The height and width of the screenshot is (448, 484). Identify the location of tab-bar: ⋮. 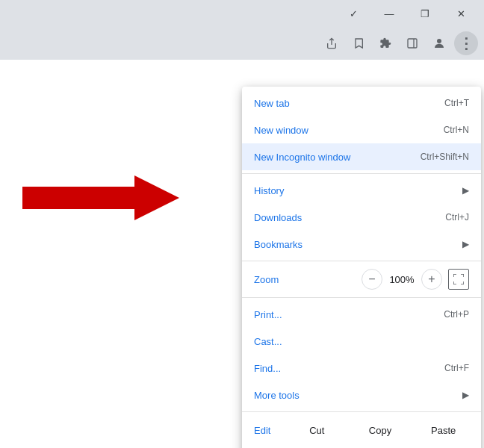
(242, 43).